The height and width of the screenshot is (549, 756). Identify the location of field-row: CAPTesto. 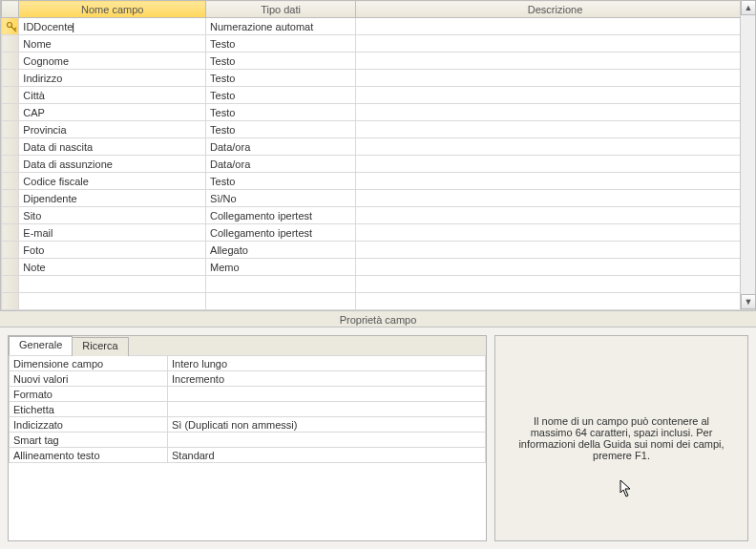
(378, 113).